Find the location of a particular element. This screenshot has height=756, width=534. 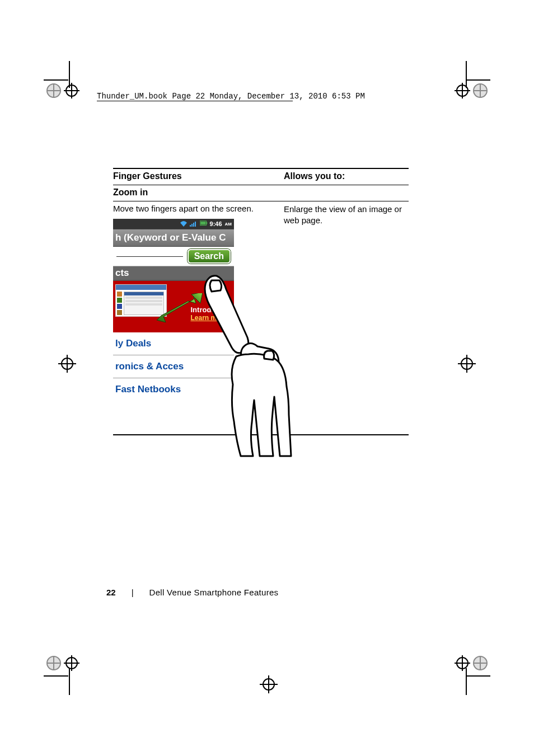

gesture-result: Enlarge the view of an image or web page… is located at coordinates (346, 302).